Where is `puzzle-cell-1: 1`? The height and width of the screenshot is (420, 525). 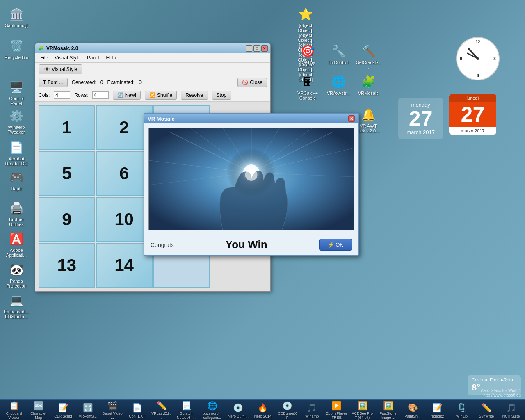 puzzle-cell-1: 1 is located at coordinates (67, 128).